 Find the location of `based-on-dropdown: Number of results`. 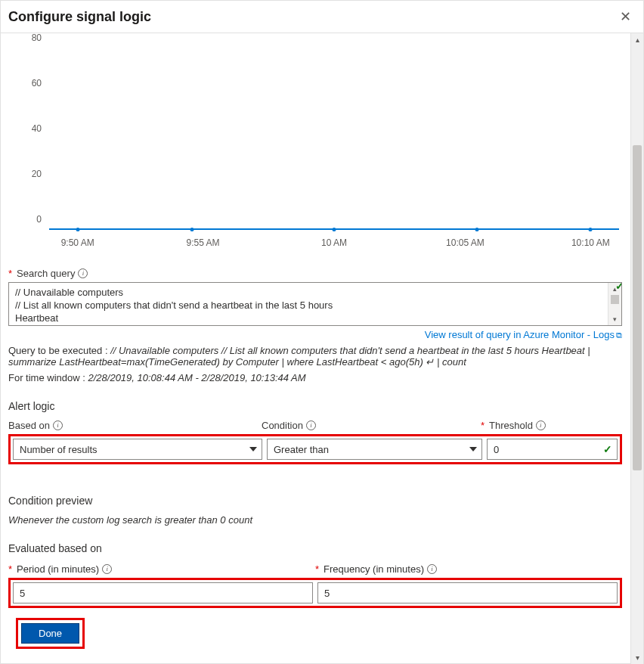

based-on-dropdown: Number of results is located at coordinates (138, 449).